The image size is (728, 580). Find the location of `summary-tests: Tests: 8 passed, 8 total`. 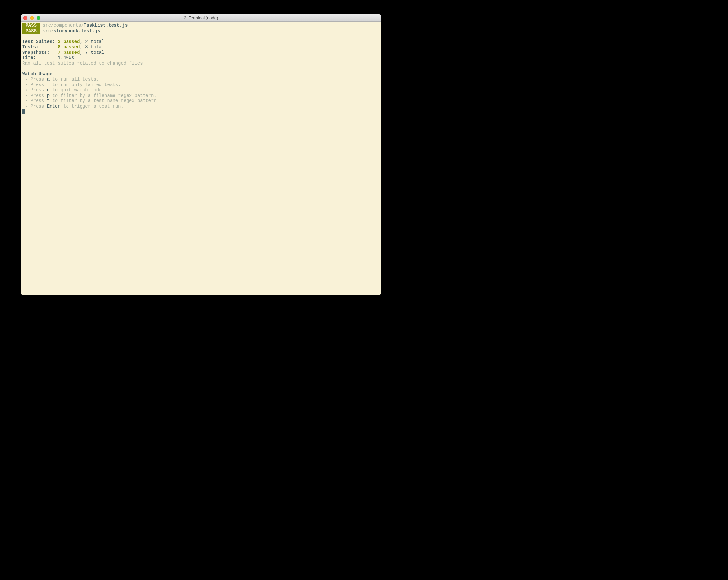

summary-tests: Tests: 8 passed, 8 total is located at coordinates (201, 47).